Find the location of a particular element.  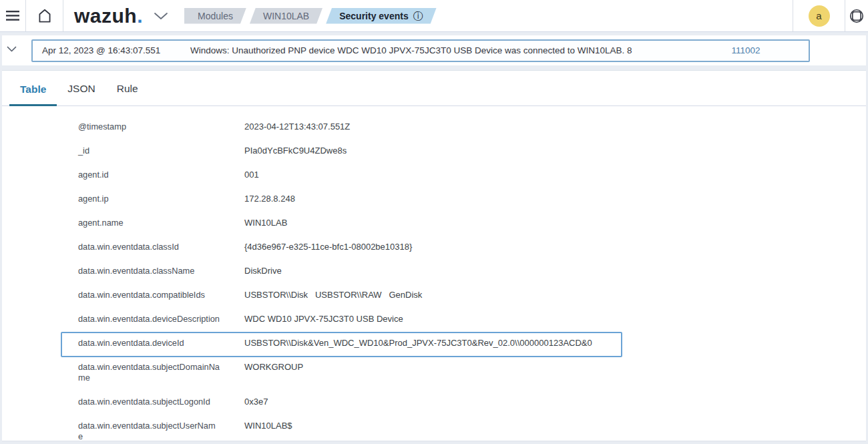

field-name: data.win.eventdata.deviceId is located at coordinates (162, 343).